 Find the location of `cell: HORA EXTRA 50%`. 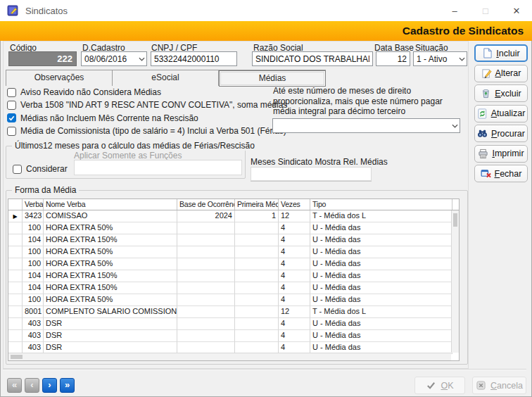

cell: HORA EXTRA 50% is located at coordinates (110, 252).